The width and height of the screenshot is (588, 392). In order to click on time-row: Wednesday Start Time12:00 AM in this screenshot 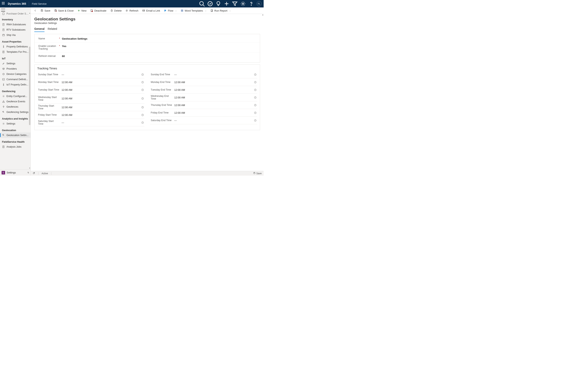, I will do `click(91, 98)`.